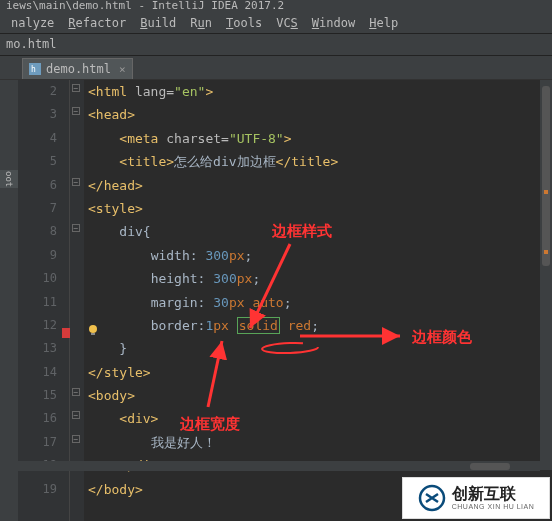  I want to click on menu-build: Build, so click(158, 23).